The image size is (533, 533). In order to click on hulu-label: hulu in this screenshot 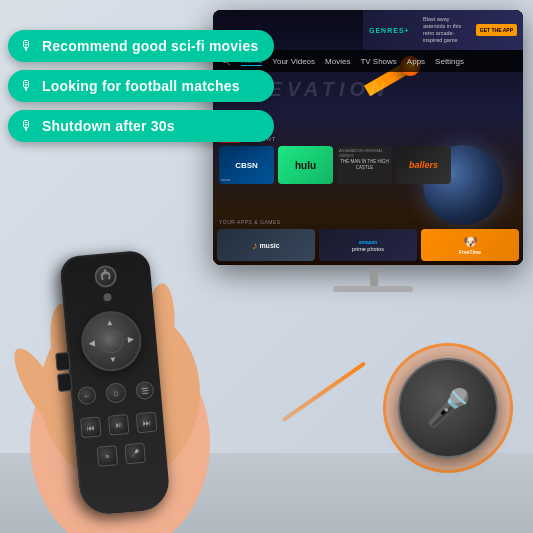, I will do `click(306, 166)`.